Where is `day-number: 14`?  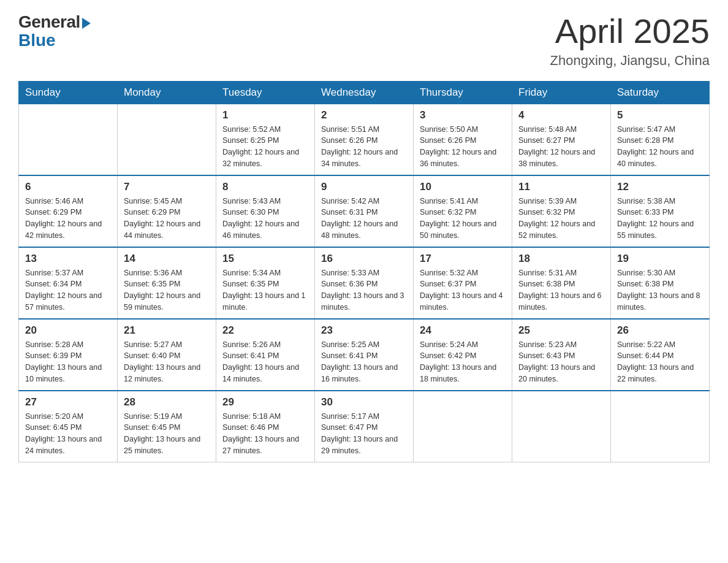 day-number: 14 is located at coordinates (167, 259).